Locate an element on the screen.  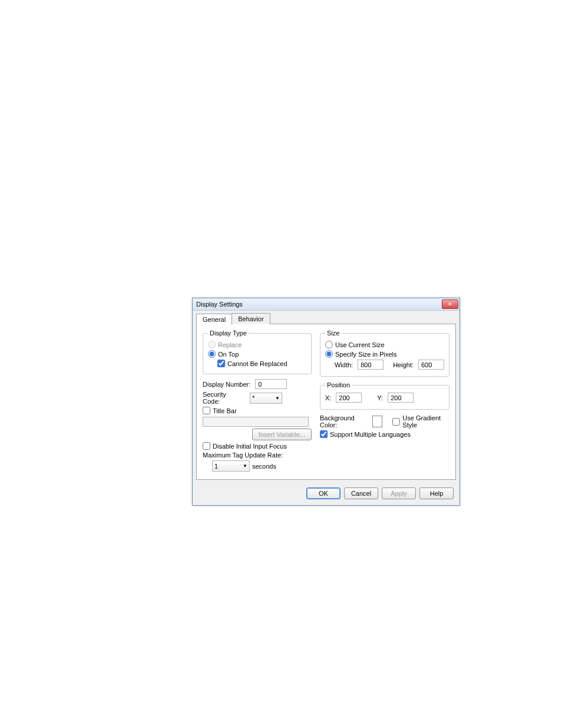
checkbox-support-multi-lang-input is located at coordinates (324, 434).